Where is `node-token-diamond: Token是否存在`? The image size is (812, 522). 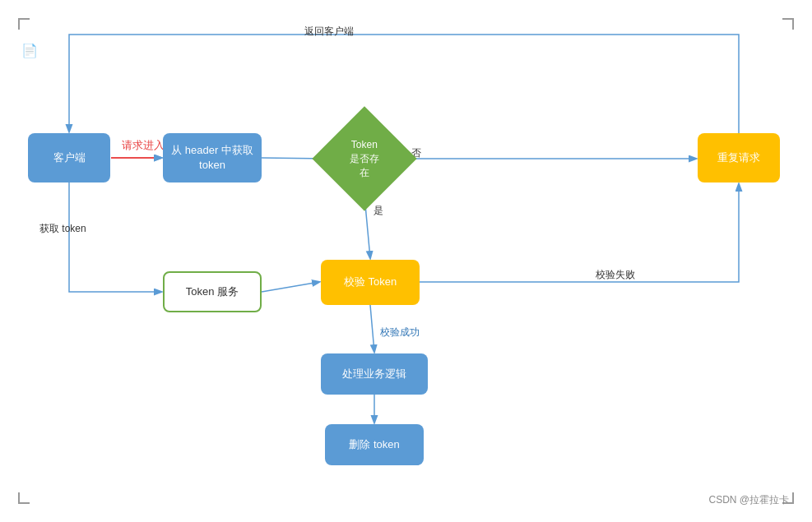
node-token-diamond: Token是否存在 is located at coordinates (364, 158).